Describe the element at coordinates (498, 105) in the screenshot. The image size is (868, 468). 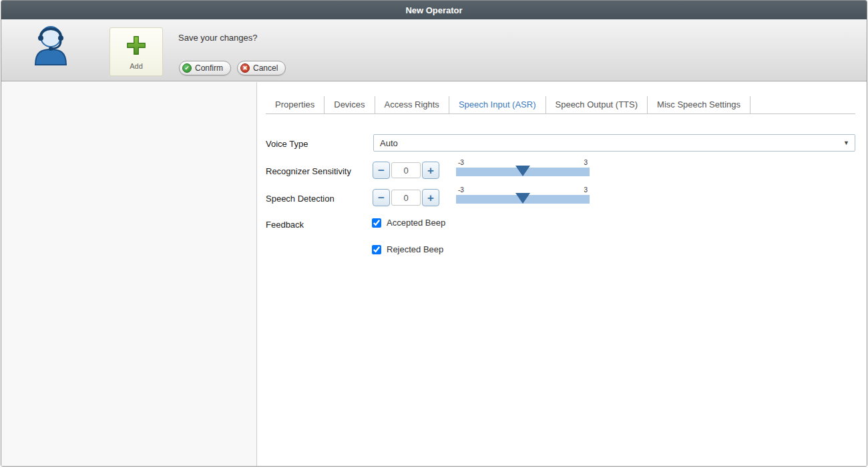
I see `tab-speech-input-asr: Speech Input (ASR)` at that location.